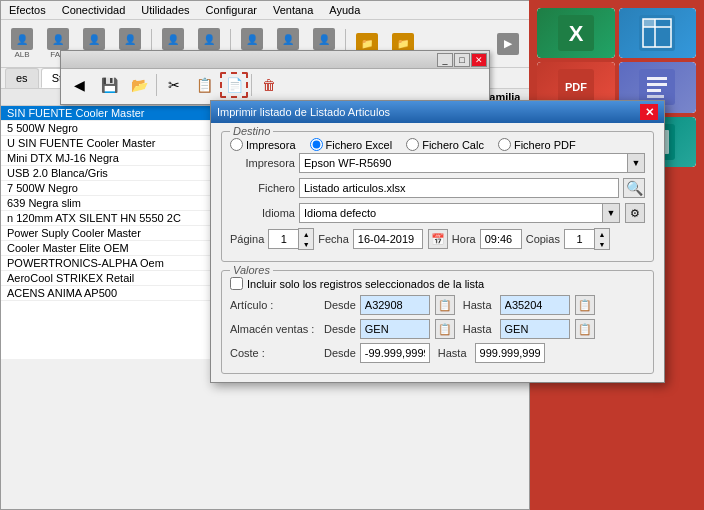  I want to click on sub-tb-delete: 🗑, so click(269, 85).